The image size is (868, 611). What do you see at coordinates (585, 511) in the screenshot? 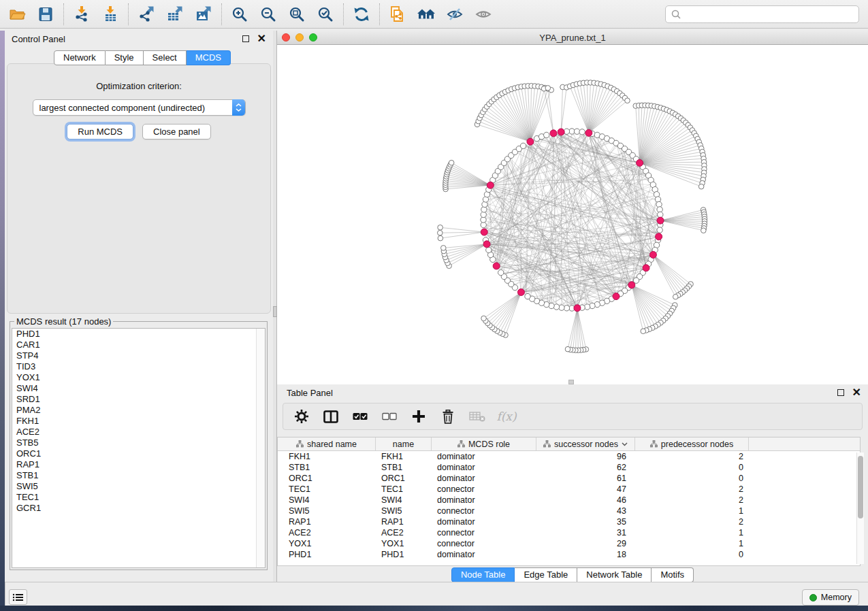
I see `table-cell: 43` at bounding box center [585, 511].